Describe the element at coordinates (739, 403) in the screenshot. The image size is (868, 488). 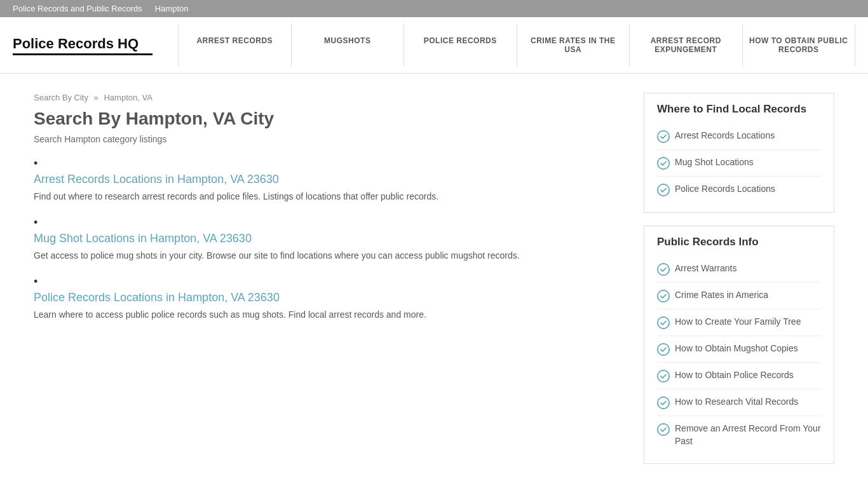
I see `sidebar-link-vital-records: How to Research Vital Records` at that location.